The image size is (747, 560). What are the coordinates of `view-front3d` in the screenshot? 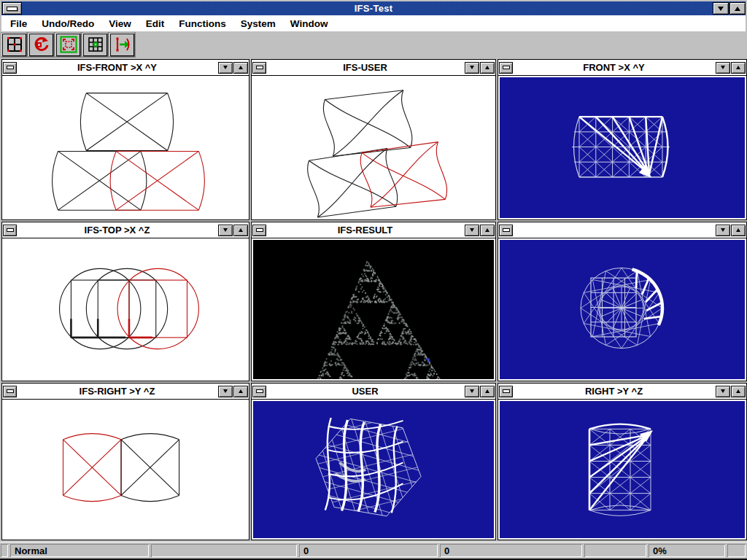 It's located at (622, 147).